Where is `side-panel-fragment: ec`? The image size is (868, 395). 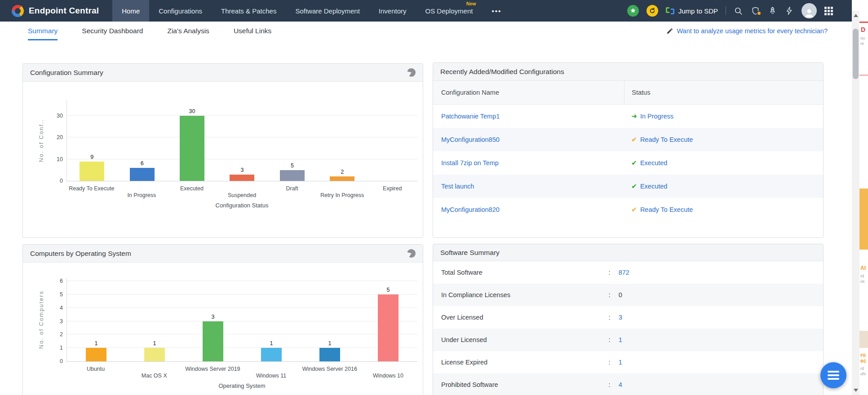
side-panel-fragment: ec is located at coordinates (864, 361).